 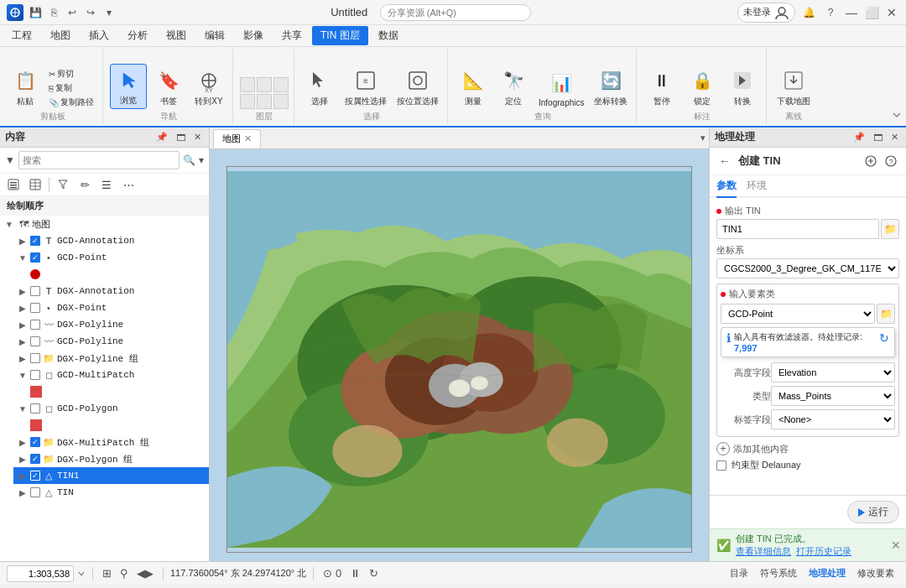 What do you see at coordinates (798, 314) in the screenshot?
I see `input-features-select: GCD-Point` at bounding box center [798, 314].